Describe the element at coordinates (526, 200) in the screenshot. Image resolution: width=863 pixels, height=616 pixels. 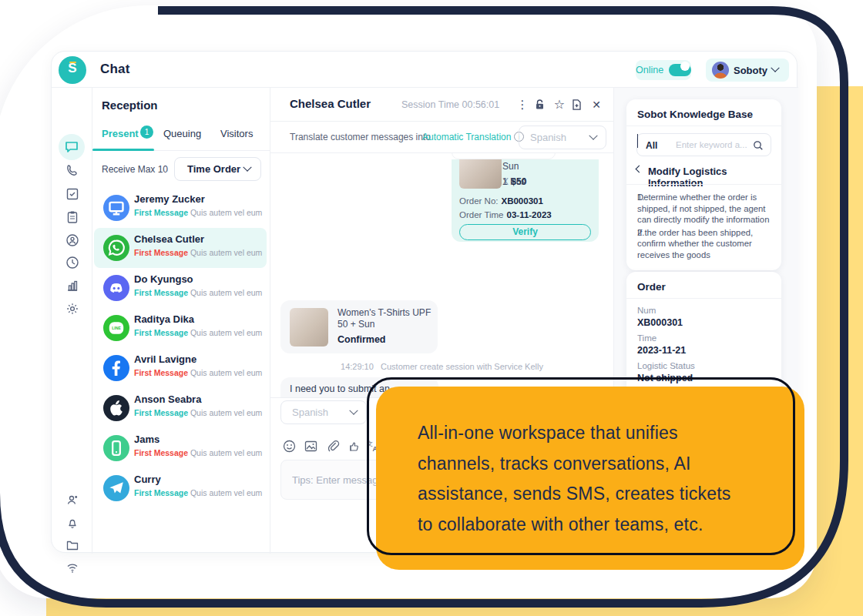
I see `order-card-bubble: Sun 1 Pcs X $50 Order No:XB000301 Order …` at that location.